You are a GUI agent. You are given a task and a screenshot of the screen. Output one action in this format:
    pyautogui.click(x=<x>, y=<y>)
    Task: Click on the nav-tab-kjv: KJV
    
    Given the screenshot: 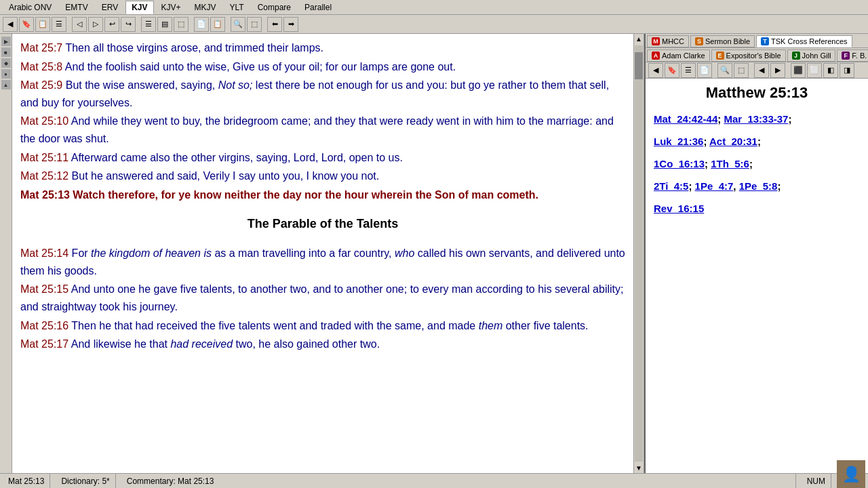 What is the action you would take?
    pyautogui.click(x=140, y=7)
    